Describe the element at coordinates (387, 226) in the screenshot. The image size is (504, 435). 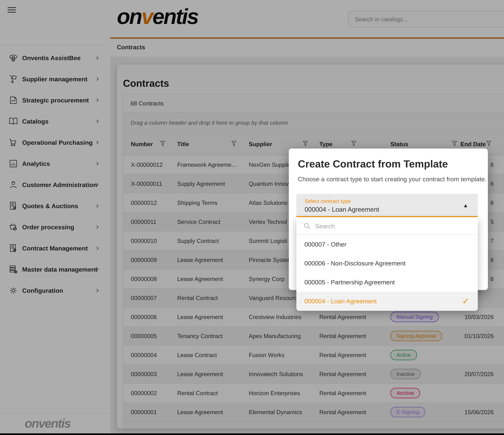
I see `dropdown-search` at that location.